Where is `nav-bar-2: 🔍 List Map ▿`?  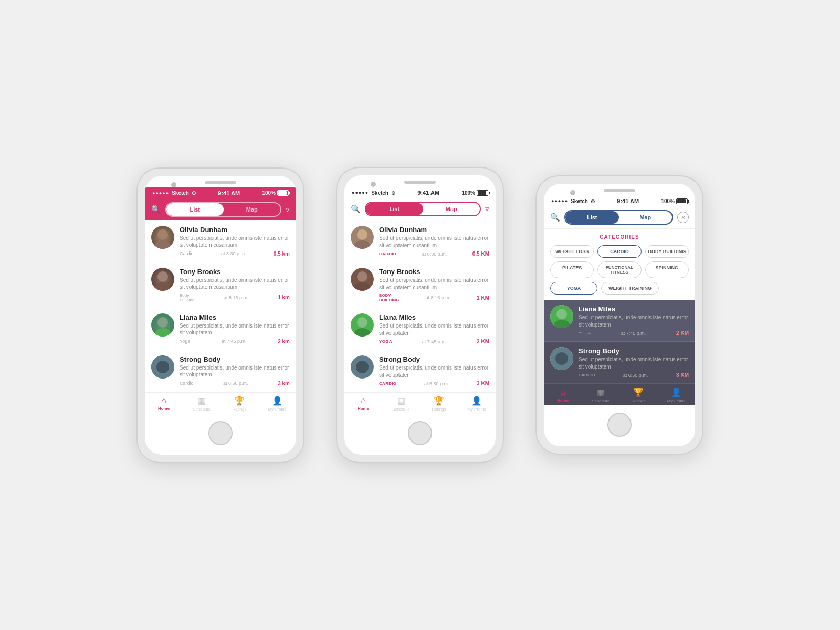 nav-bar-2: 🔍 List Map ▿ is located at coordinates (420, 209).